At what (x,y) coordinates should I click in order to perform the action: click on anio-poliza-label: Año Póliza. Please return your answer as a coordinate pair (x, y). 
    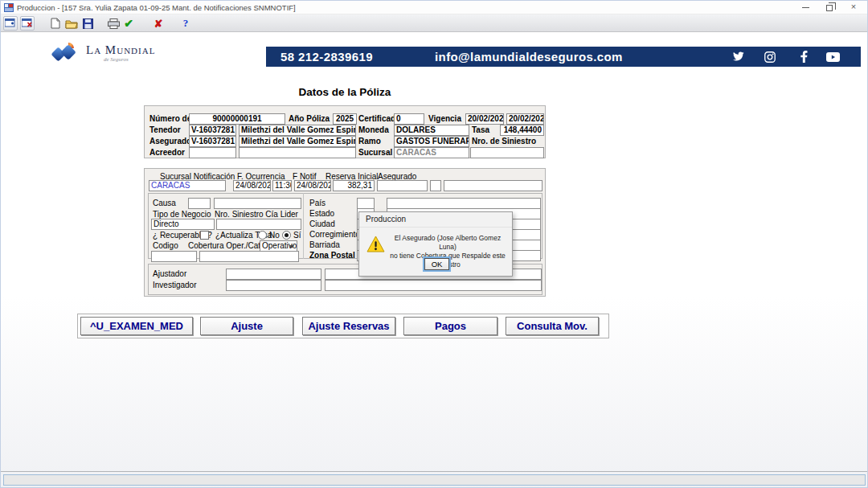
    Looking at the image, I should click on (309, 119).